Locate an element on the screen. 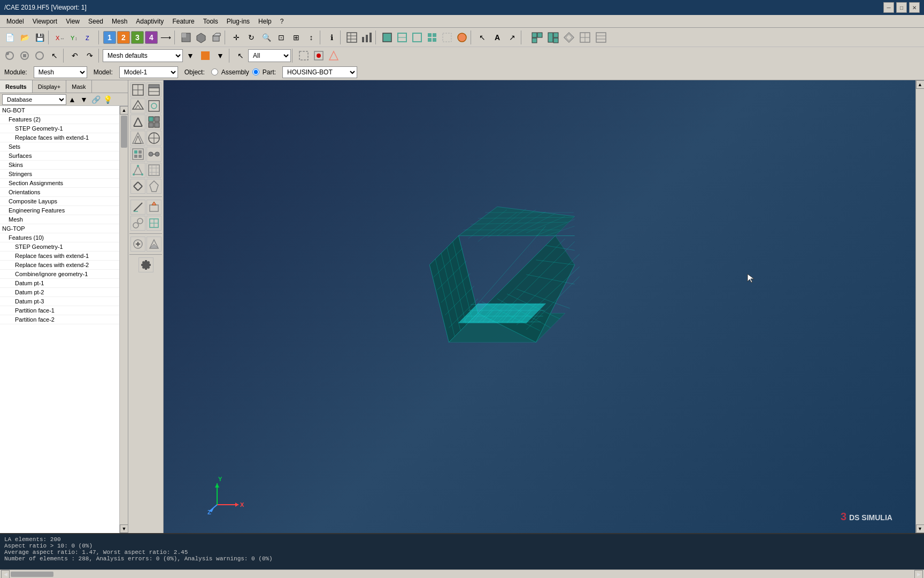  mesh-icon6 is located at coordinates (154, 122).